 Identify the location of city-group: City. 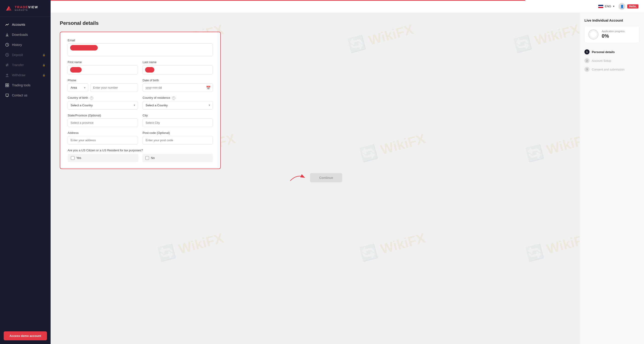
(178, 120).